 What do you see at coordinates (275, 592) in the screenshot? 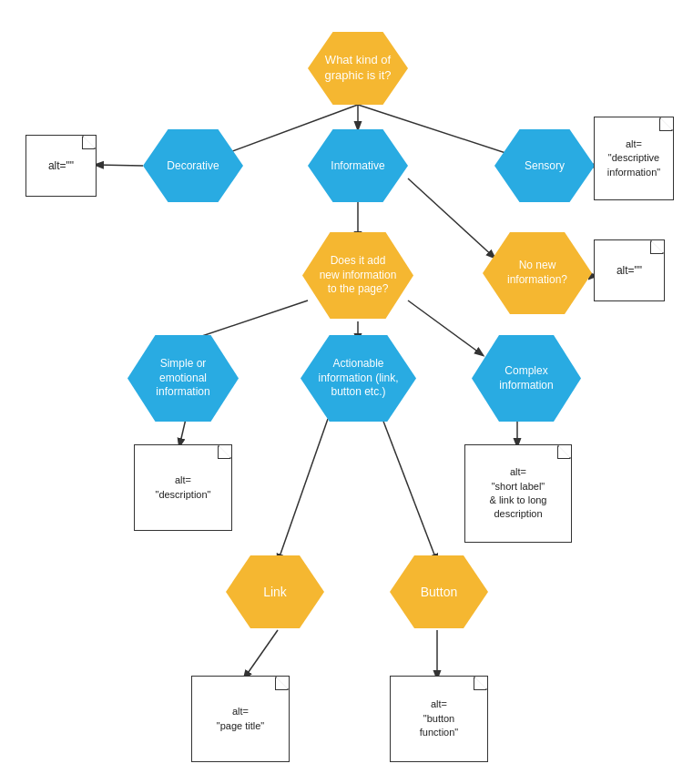
I see `link-node: Link` at bounding box center [275, 592].